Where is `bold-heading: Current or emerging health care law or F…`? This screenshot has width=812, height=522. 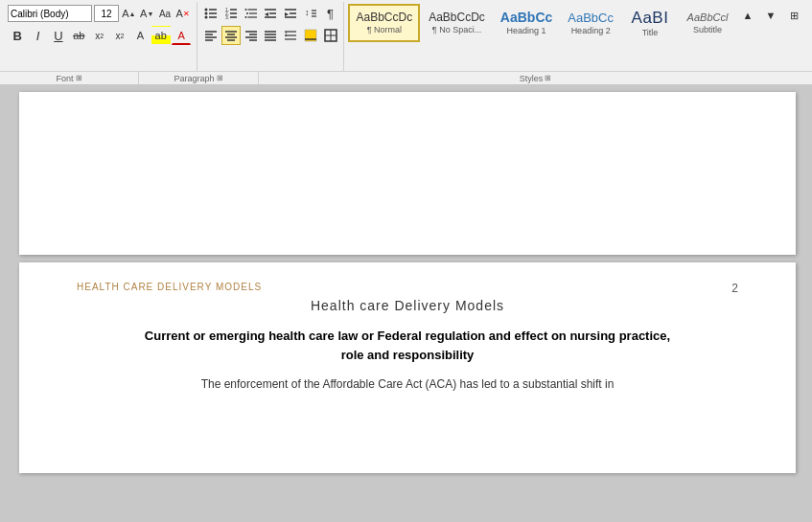 bold-heading: Current or emerging health care law or F… is located at coordinates (407, 345).